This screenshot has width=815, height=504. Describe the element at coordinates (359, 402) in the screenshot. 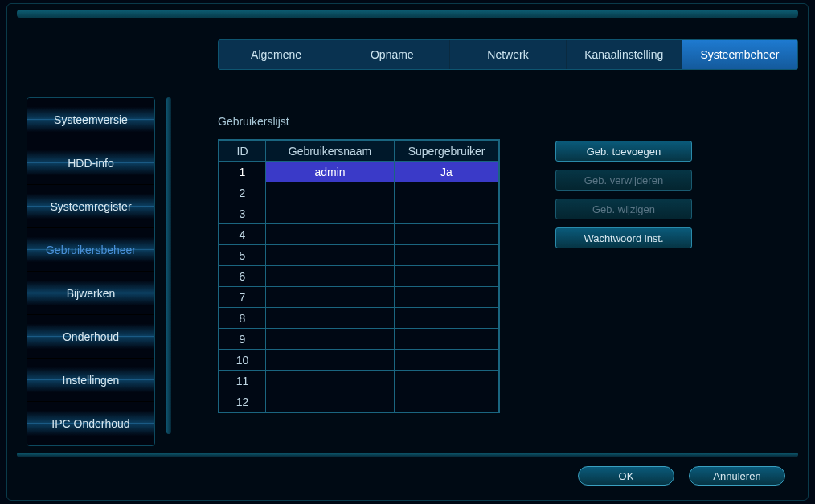

I see `table-row: 12` at that location.